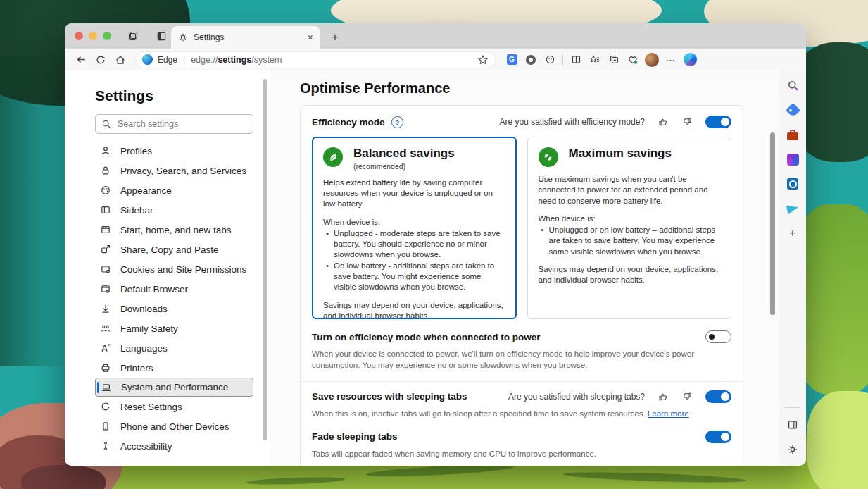 The width and height of the screenshot is (868, 489). Describe the element at coordinates (793, 159) in the screenshot. I see `microsoft-365-icon` at that location.